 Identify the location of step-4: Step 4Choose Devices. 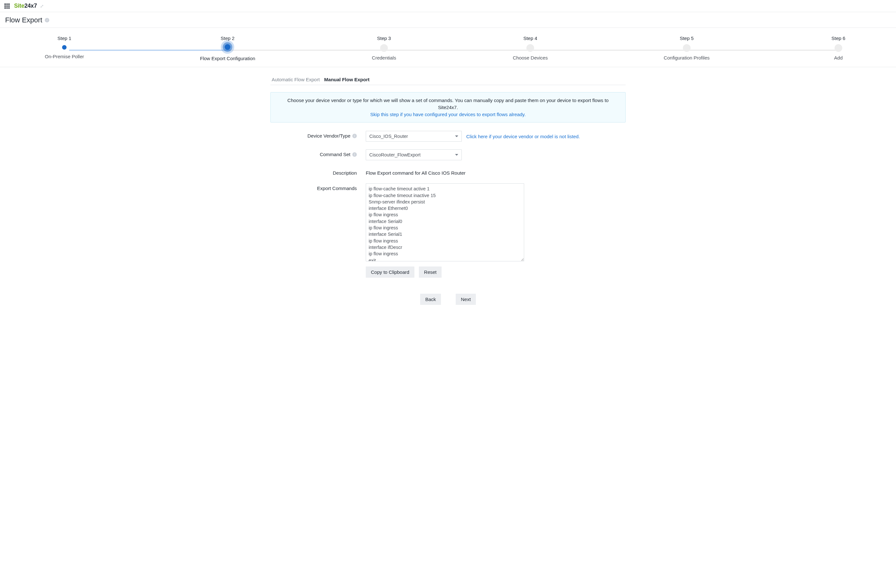
(530, 48).